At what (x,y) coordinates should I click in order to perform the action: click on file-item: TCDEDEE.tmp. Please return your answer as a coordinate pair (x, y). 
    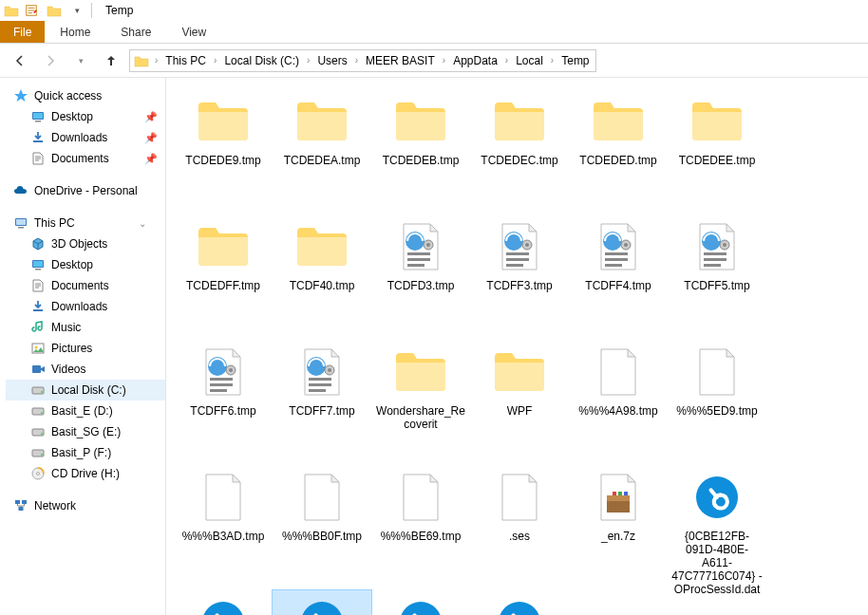
    Looking at the image, I should click on (717, 152).